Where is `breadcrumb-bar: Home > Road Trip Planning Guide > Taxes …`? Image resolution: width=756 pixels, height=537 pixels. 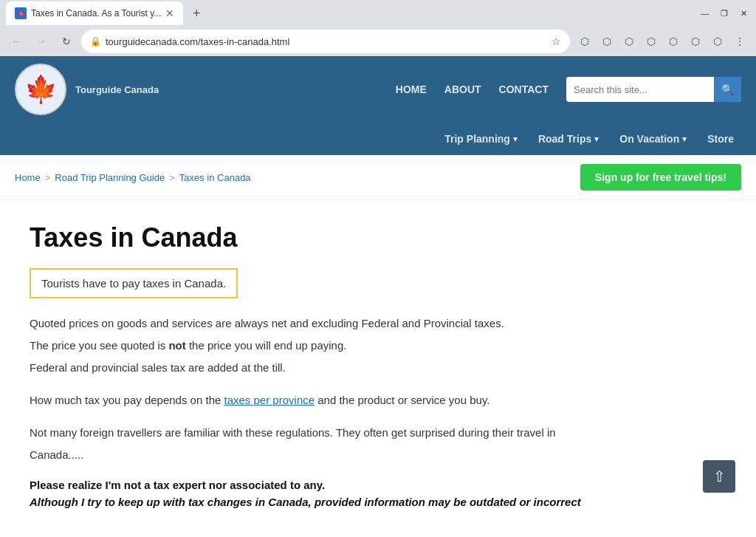 breadcrumb-bar: Home > Road Trip Planning Guide > Taxes … is located at coordinates (378, 177).